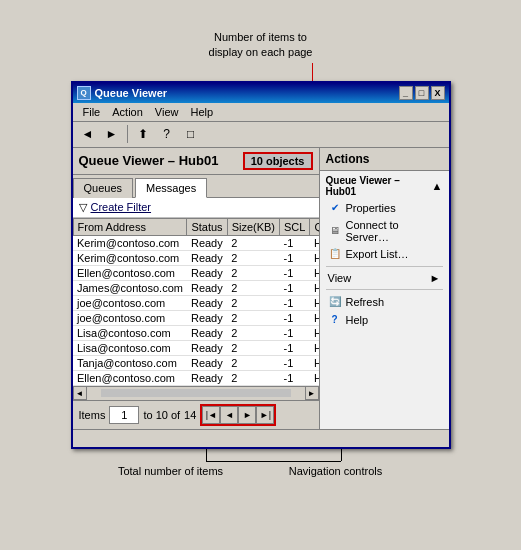 The image size is (521, 550). I want to click on nav-next-button: ►, so click(247, 415).